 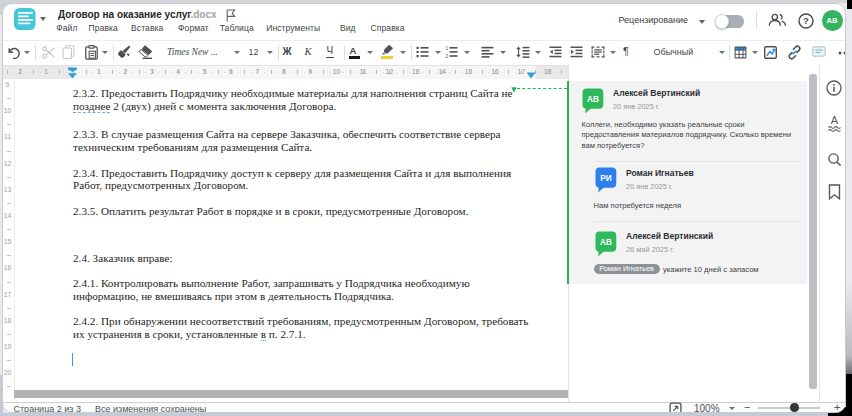 What do you see at coordinates (835, 120) in the screenshot?
I see `svg-text: А` at bounding box center [835, 120].